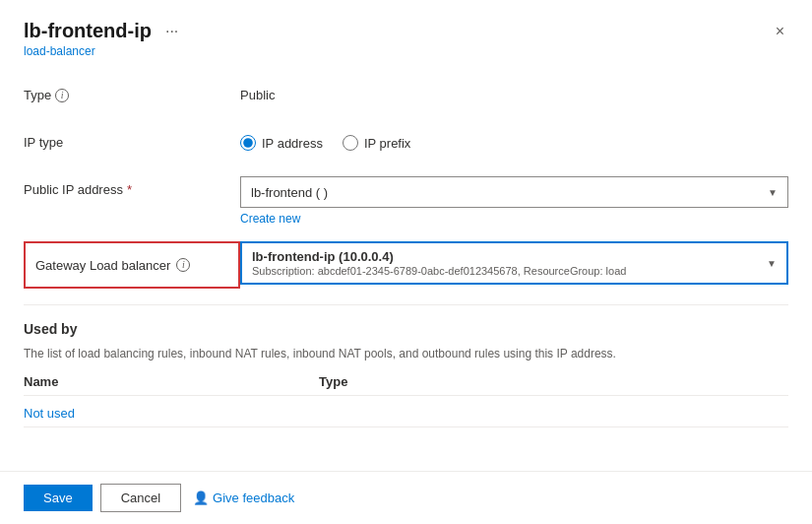 The width and height of the screenshot is (812, 524). What do you see at coordinates (292, 144) in the screenshot?
I see `radio-ip-address-label: IP address` at bounding box center [292, 144].